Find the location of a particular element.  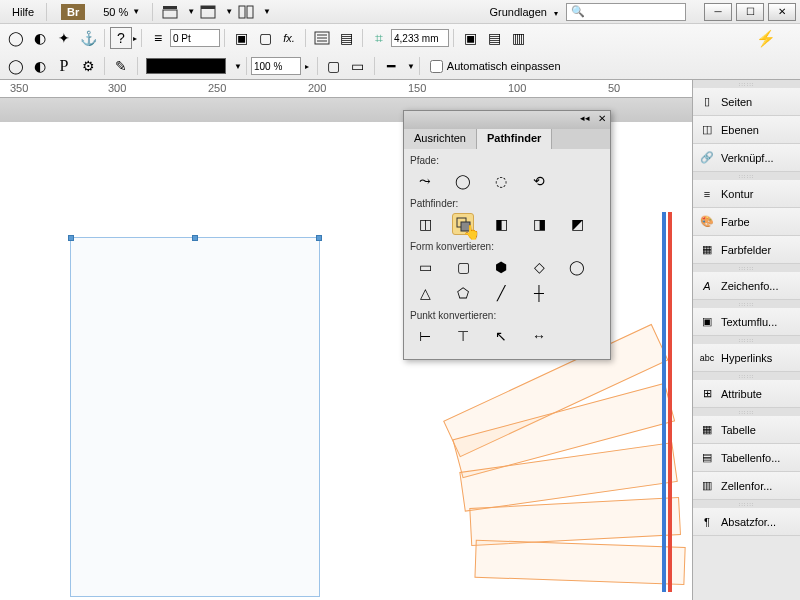

inverse-rounded-icon: ◇ is located at coordinates (539, 267).